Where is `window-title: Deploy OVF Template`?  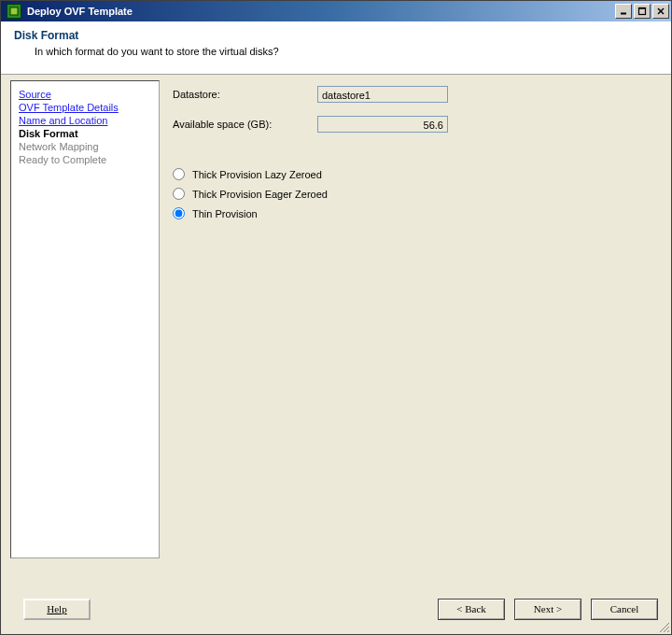
window-title: Deploy OVF Template is located at coordinates (320, 11).